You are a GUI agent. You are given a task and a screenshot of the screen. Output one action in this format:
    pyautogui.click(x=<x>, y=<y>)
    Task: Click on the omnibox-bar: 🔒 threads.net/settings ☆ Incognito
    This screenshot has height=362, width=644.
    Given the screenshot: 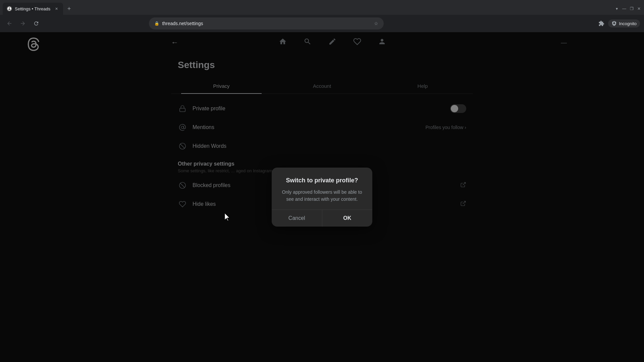 What is the action you would take?
    pyautogui.click(x=322, y=23)
    